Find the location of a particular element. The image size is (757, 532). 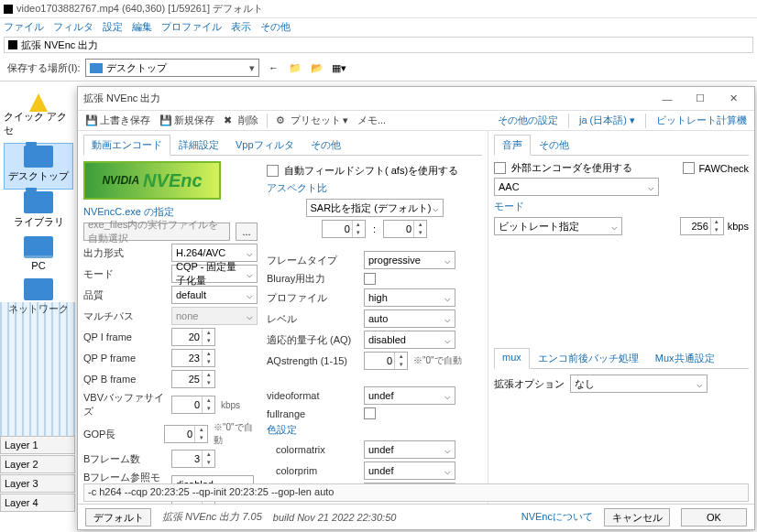

up-button: 📁 is located at coordinates (295, 68).